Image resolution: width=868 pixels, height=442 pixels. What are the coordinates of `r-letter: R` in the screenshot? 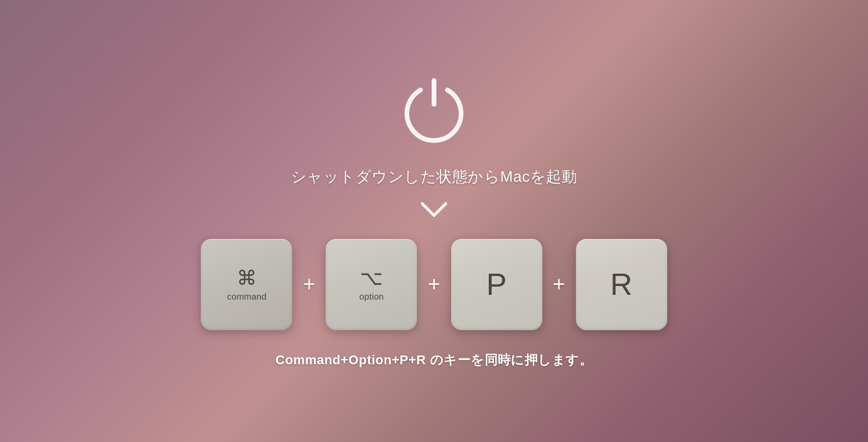 It's located at (621, 284).